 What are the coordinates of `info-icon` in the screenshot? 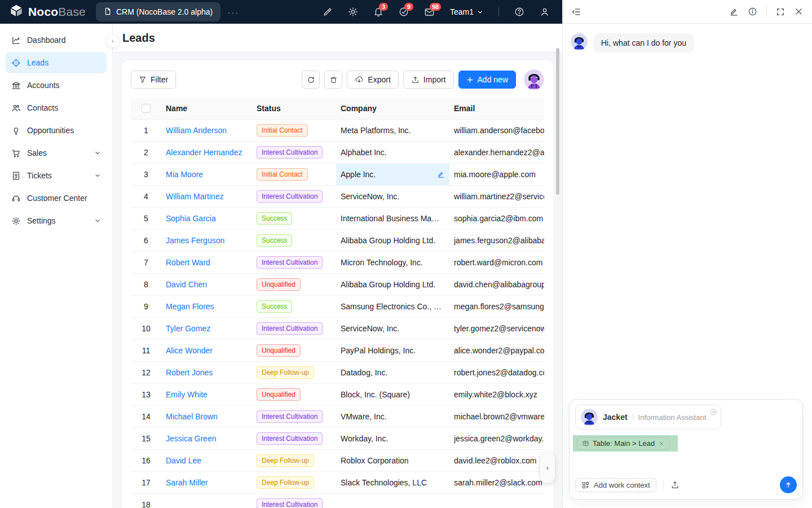 It's located at (752, 11).